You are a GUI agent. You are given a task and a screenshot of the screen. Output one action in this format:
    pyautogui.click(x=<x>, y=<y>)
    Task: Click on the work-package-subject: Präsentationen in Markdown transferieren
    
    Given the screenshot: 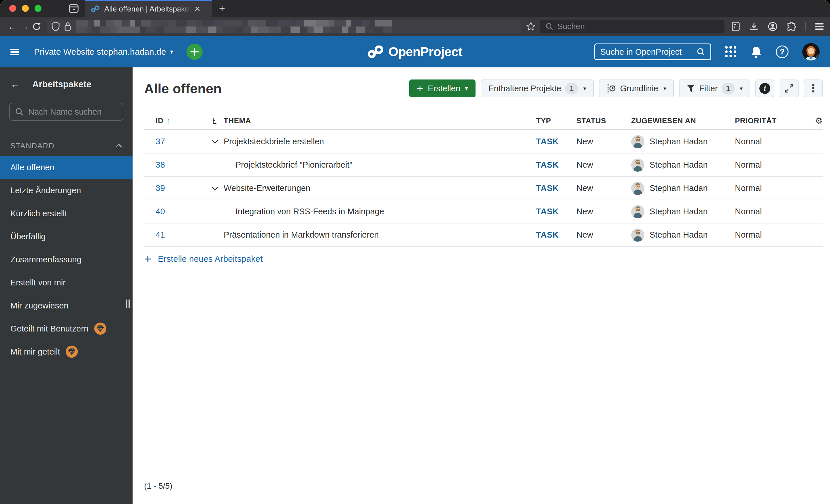 What is the action you would take?
    pyautogui.click(x=301, y=235)
    